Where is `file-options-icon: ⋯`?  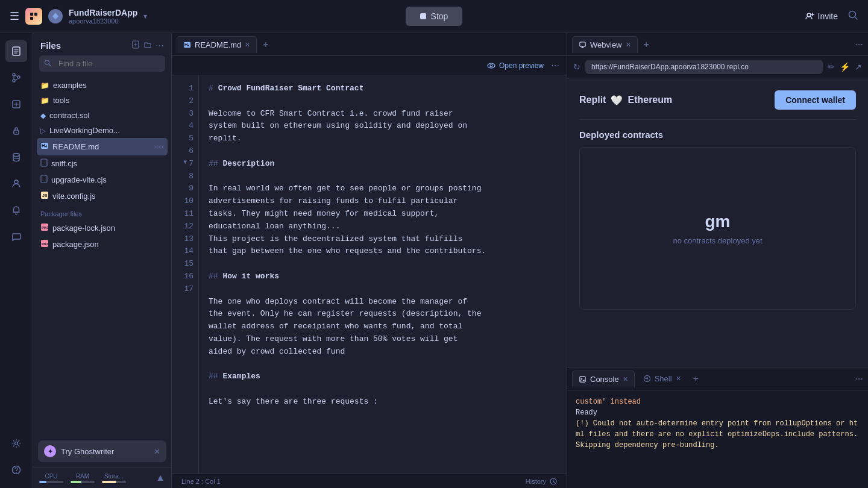 file-options-icon: ⋯ is located at coordinates (159, 147).